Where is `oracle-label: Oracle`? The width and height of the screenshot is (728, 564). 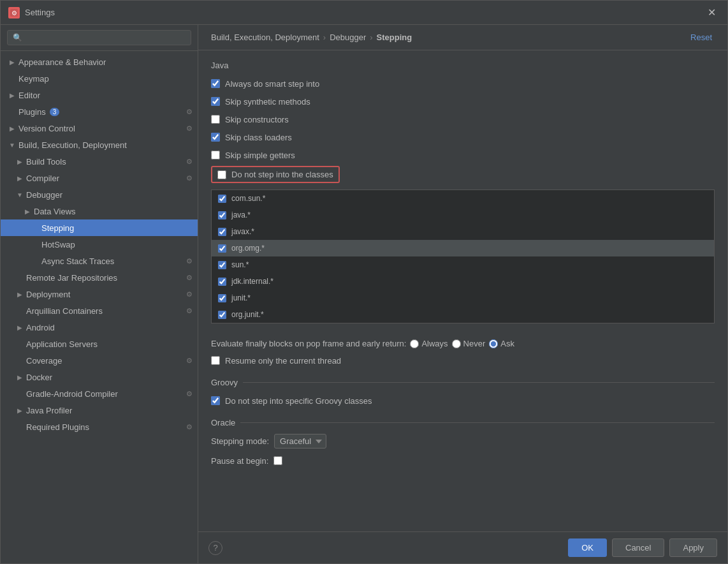 oracle-label: Oracle is located at coordinates (223, 422).